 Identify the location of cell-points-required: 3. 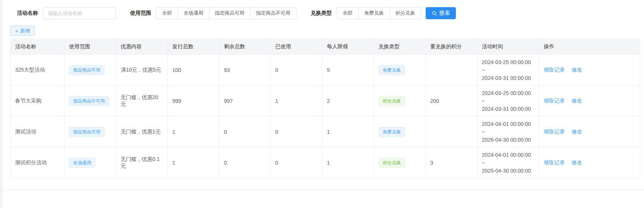
(452, 163).